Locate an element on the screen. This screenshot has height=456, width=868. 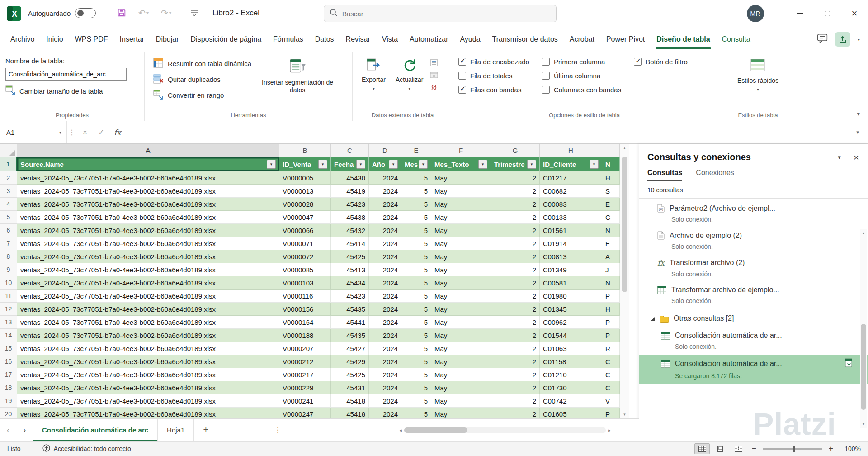
save-icon is located at coordinates (122, 13).